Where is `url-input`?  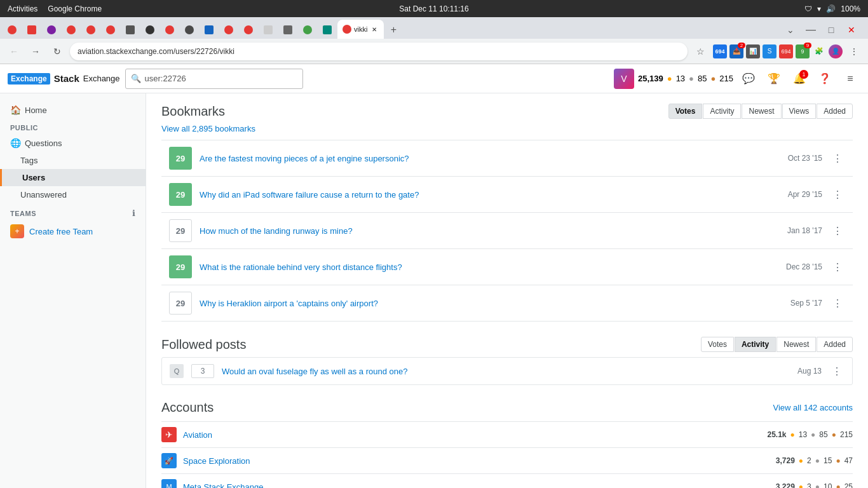
url-input is located at coordinates (379, 51).